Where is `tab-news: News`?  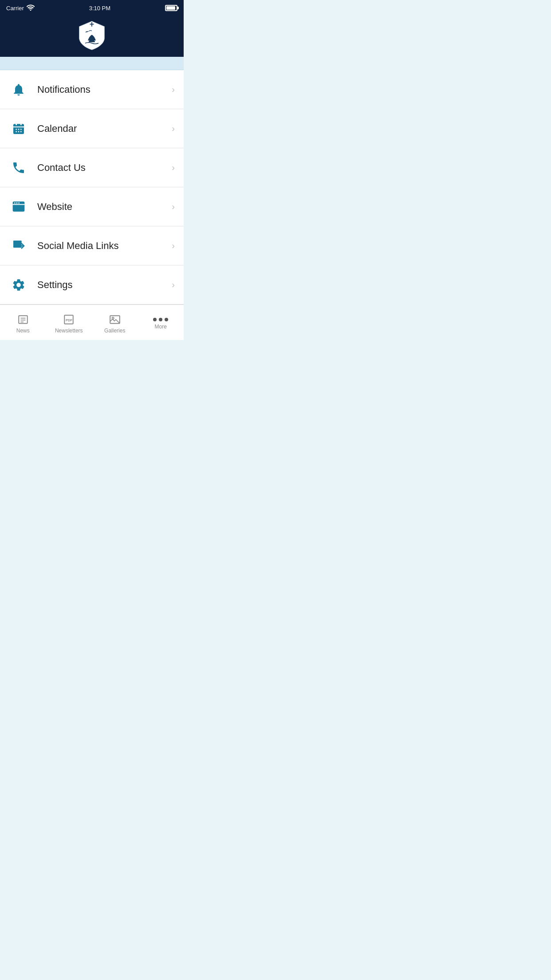
tab-news: News is located at coordinates (23, 322).